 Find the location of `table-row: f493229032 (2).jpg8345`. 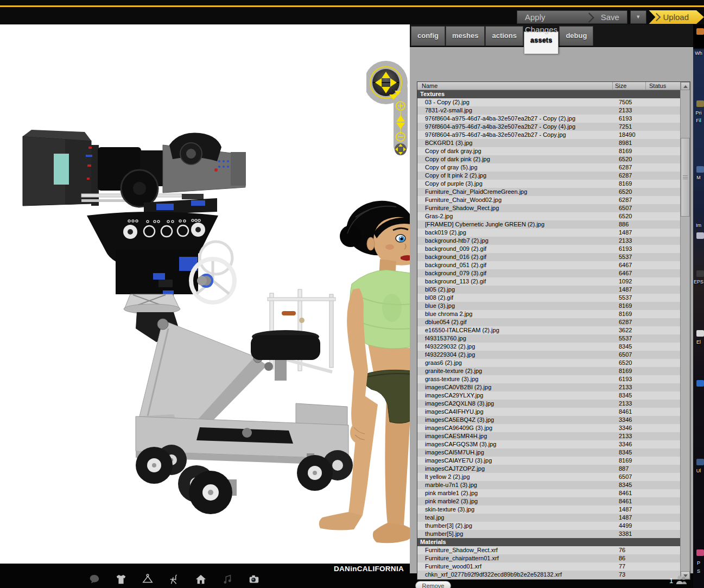

table-row: f493229032 (2).jpg8345 is located at coordinates (549, 346).